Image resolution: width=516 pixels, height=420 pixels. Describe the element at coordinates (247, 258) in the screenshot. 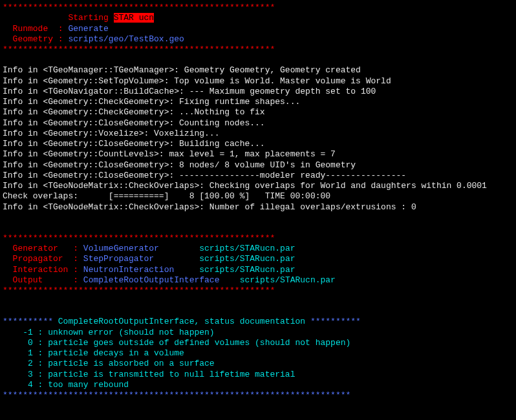

I see `propagator-path: scripts/STARucn.par` at that location.